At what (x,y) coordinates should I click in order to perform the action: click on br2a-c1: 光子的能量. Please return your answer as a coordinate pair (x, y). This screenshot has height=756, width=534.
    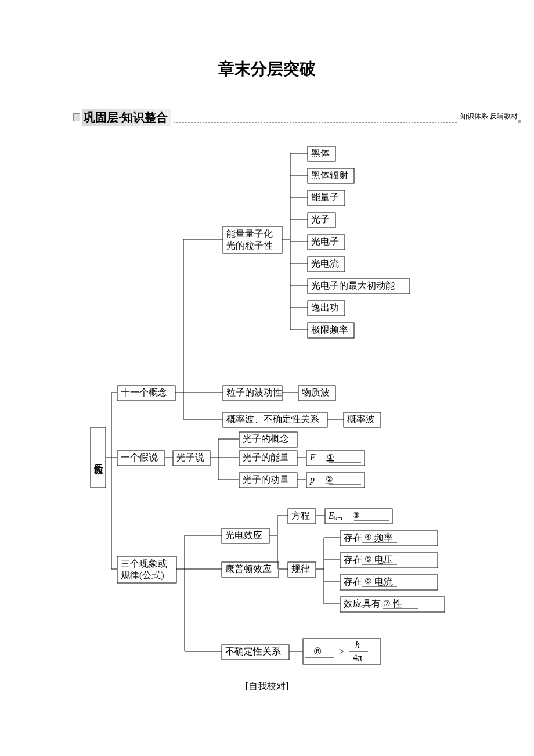
    Looking at the image, I should click on (266, 458).